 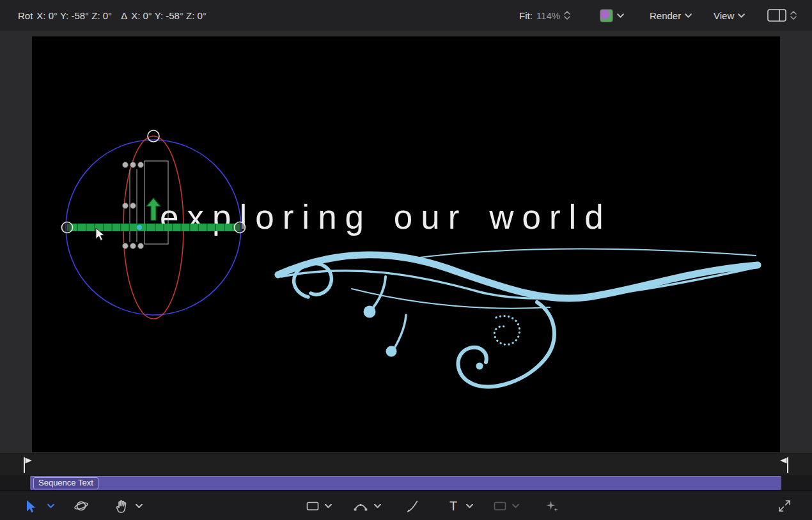 I want to click on fill-color-control, so click(x=612, y=15).